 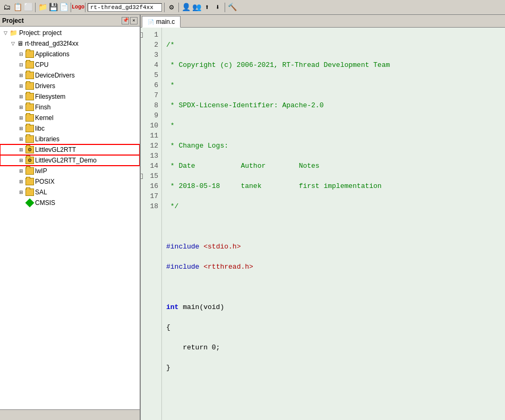 I want to click on line-num-8: 8, so click(x=151, y=105).